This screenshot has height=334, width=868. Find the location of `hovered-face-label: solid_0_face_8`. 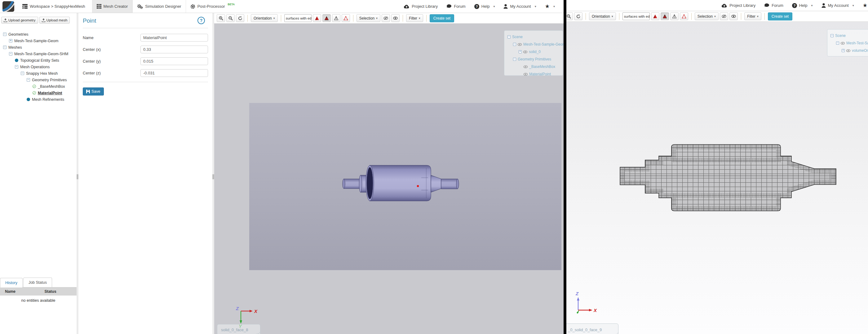

hovered-face-label: solid_0_face_8 is located at coordinates (239, 329).